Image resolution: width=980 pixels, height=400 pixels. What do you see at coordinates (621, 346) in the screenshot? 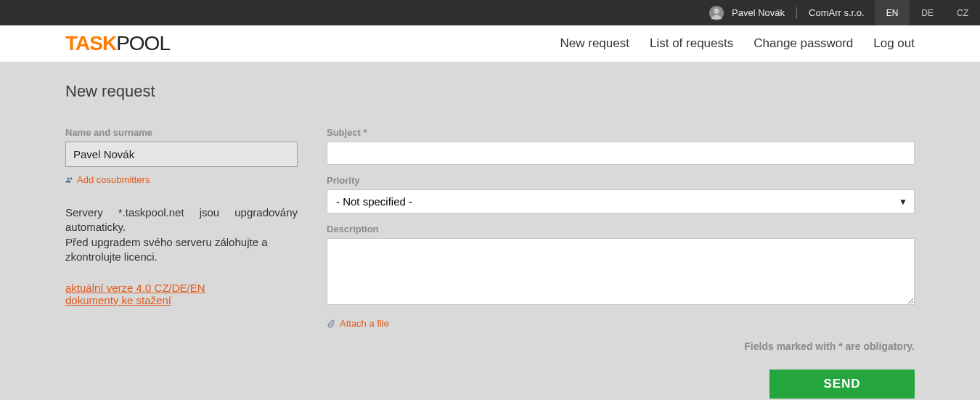
I see `obligatory-note: Fields marked with * are obligatory.` at bounding box center [621, 346].